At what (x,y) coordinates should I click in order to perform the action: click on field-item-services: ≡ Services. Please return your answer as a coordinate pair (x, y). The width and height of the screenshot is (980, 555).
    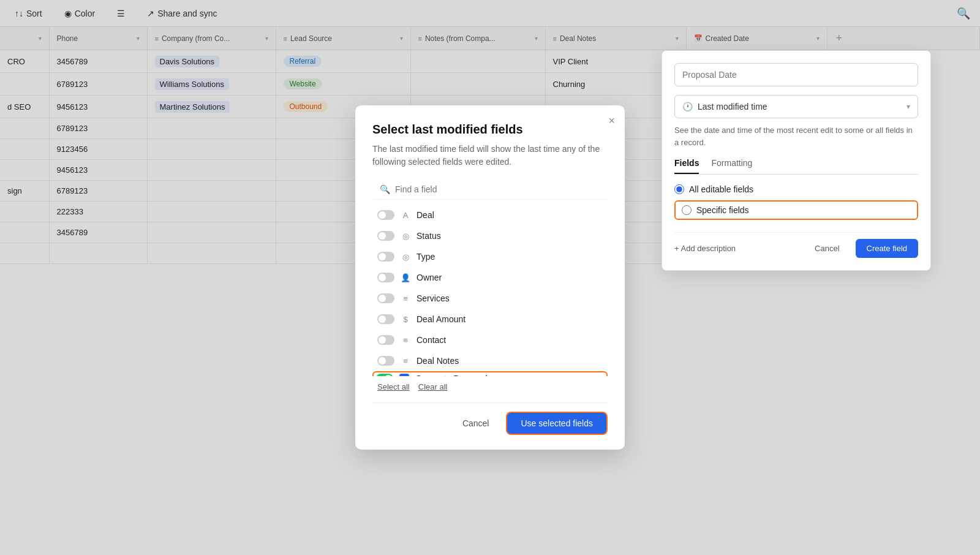
    Looking at the image, I should click on (490, 298).